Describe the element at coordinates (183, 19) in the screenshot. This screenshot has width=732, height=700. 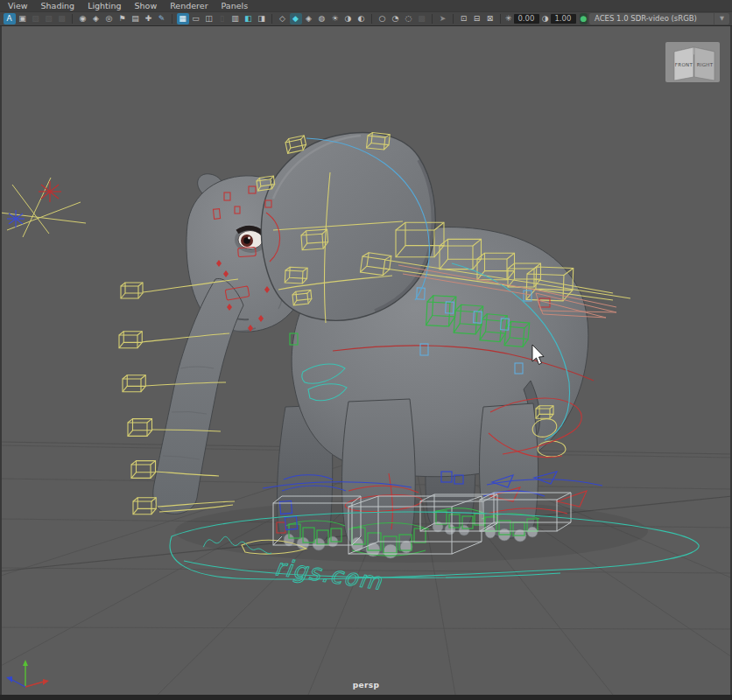
I see `grid-icon: ▦` at that location.